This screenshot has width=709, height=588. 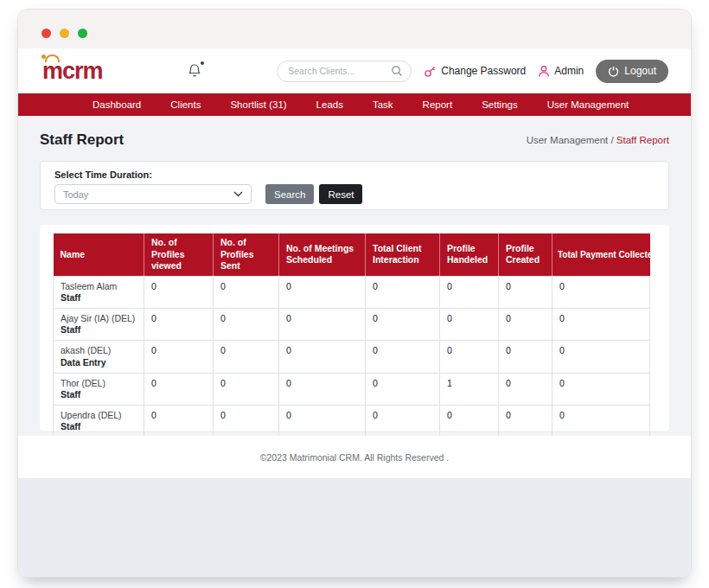 I want to click on table-header-row: Name No. of Profiles viewed No. of Profi…, so click(x=352, y=254).